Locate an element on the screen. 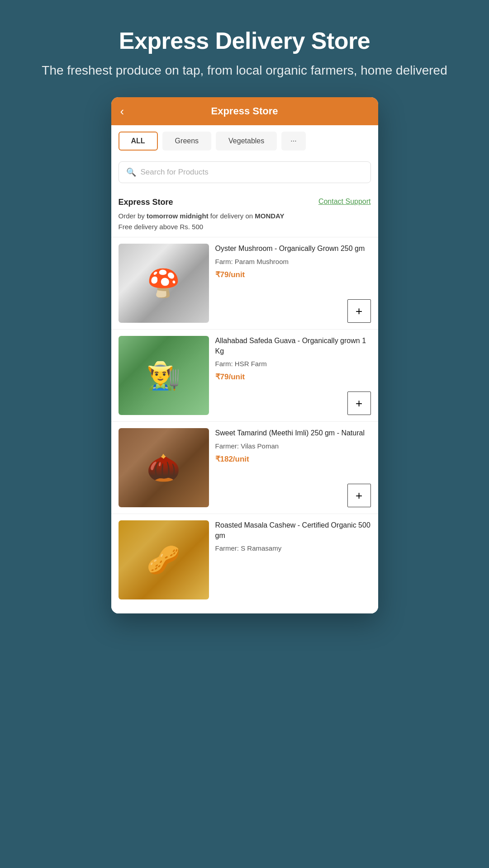  product-price: ₹182/unit is located at coordinates (293, 459).